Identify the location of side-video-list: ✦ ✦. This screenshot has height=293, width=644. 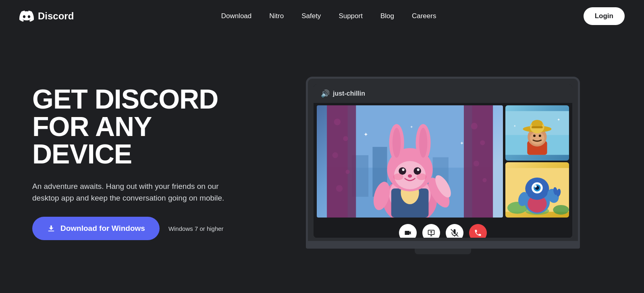
(538, 161).